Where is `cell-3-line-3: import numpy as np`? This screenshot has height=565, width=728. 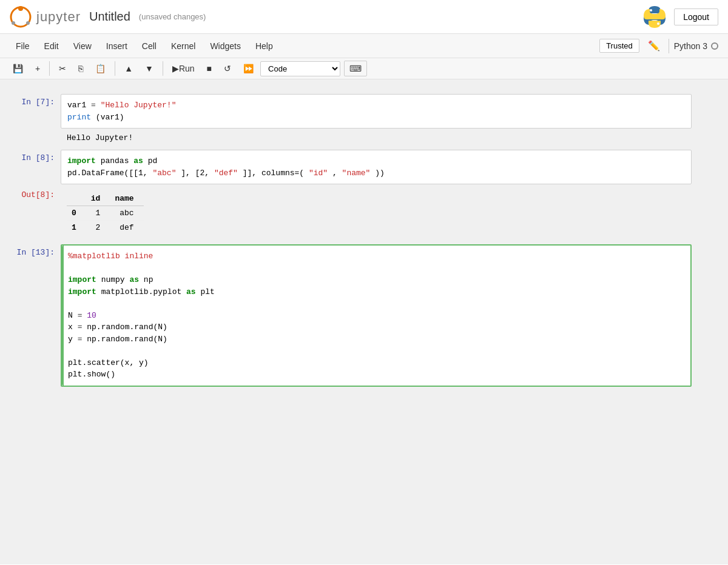
cell-3-line-3: import numpy as np is located at coordinates (376, 280).